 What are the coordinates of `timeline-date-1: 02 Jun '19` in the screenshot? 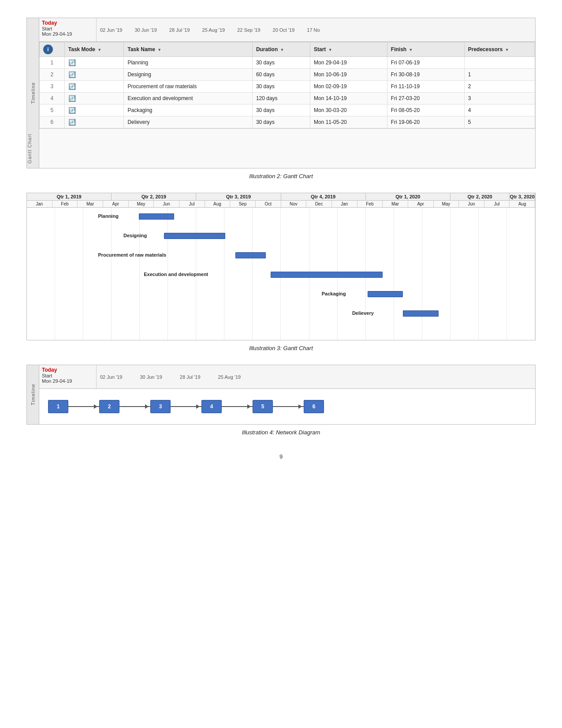 It's located at (111, 30).